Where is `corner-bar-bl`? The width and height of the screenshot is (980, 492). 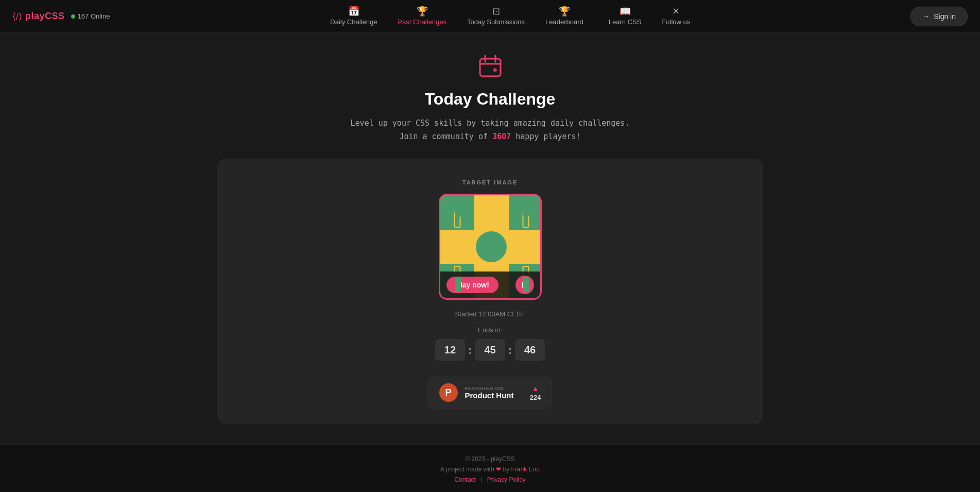
corner-bar-bl is located at coordinates (458, 284).